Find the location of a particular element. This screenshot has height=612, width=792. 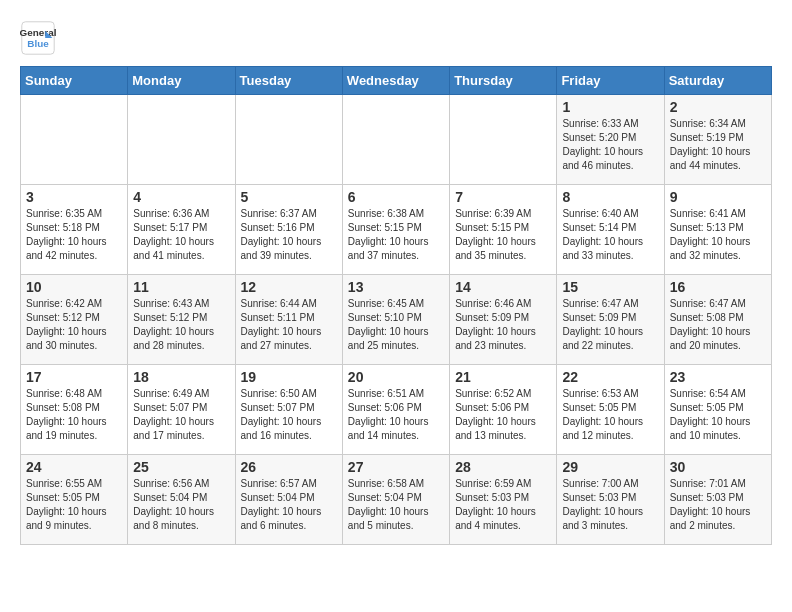

calendar-cell: 22Sunrise: 6:53 AM Sunset: 5:05 PM Dayli… is located at coordinates (610, 410).